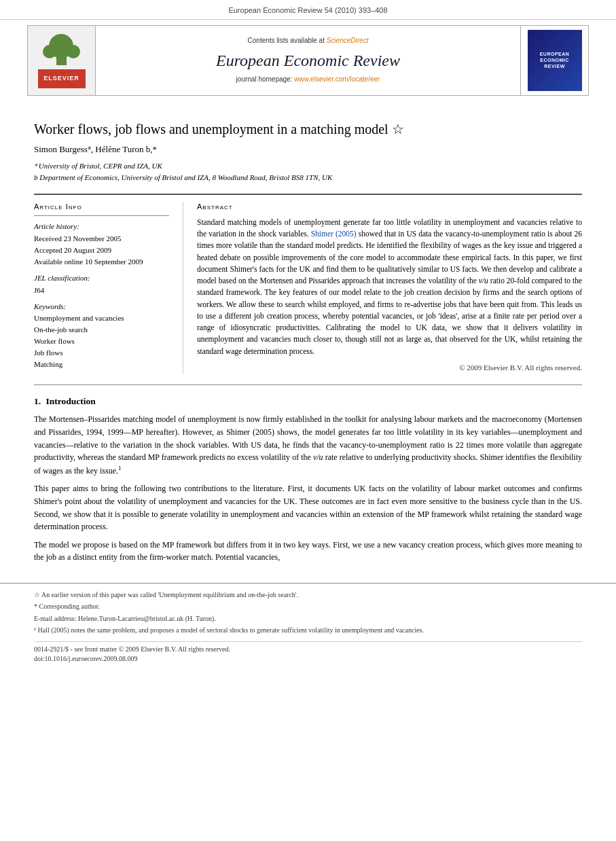  What do you see at coordinates (308, 166) in the screenshot?
I see `affiliation-a: ᵃ University of Bristol, CEPR and IZA, U…` at bounding box center [308, 166].